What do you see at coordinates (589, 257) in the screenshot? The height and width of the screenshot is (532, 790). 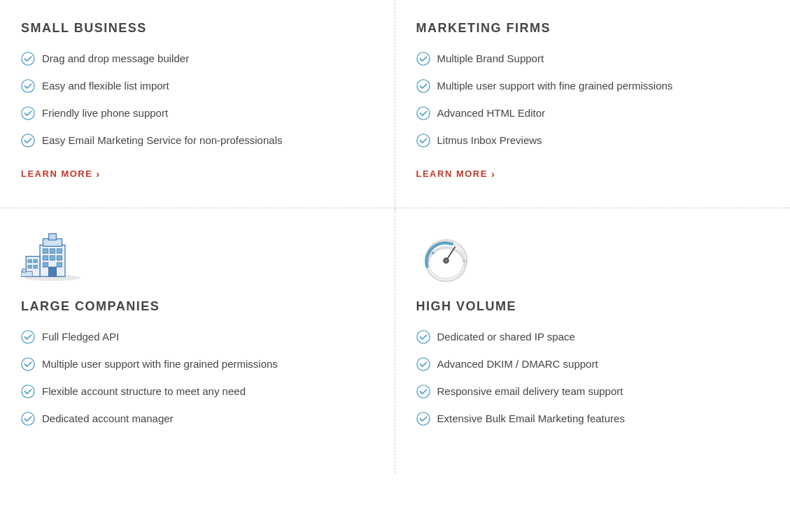 I see `speedometer-illustration` at bounding box center [589, 257].